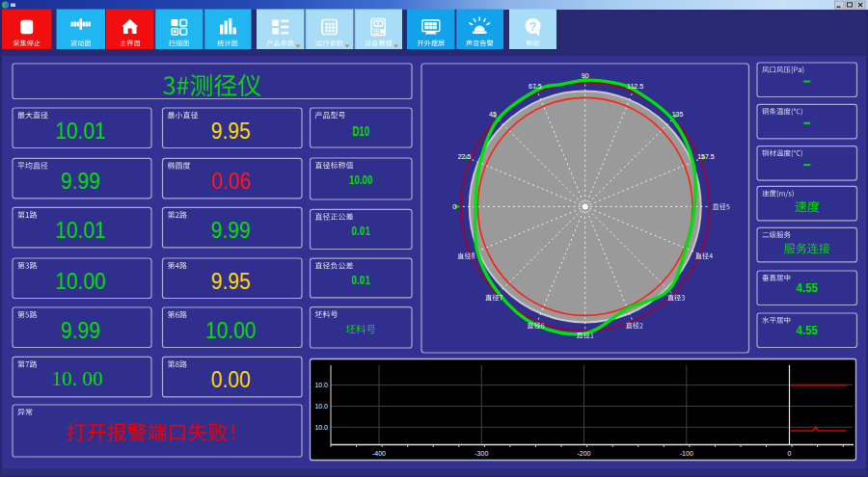 This screenshot has width=868, height=477. What do you see at coordinates (481, 453) in the screenshot?
I see `svg-text: -300` at bounding box center [481, 453].